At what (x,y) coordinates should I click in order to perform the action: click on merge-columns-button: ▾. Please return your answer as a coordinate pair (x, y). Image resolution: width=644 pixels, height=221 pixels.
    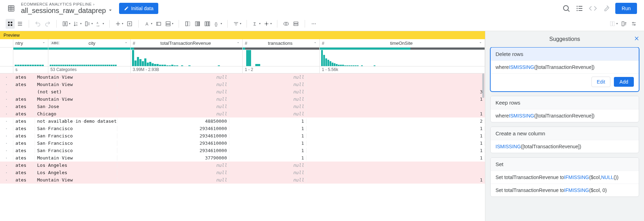
    Looking at the image, I should click on (66, 24).